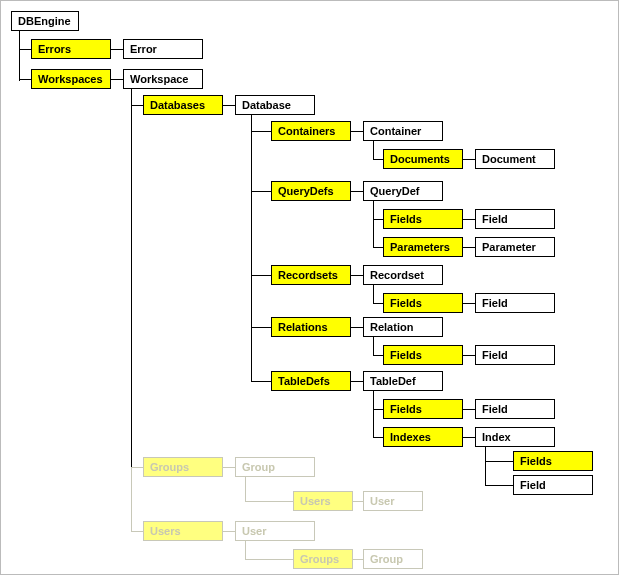 The height and width of the screenshot is (575, 619). I want to click on node-documents-collection: Documents, so click(423, 159).